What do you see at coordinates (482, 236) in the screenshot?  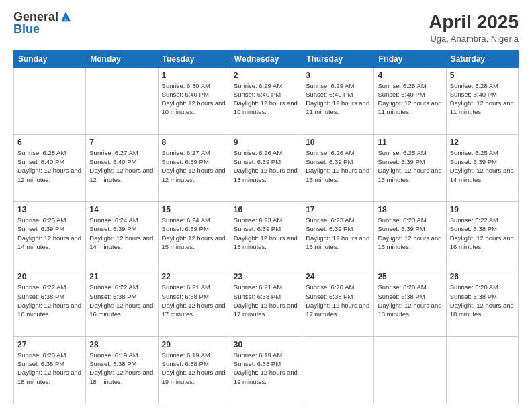 I see `calendar-day-cell: 19Sunrise: 6:22 AM Sunset: 6:38 PM Dayli…` at bounding box center [482, 236].